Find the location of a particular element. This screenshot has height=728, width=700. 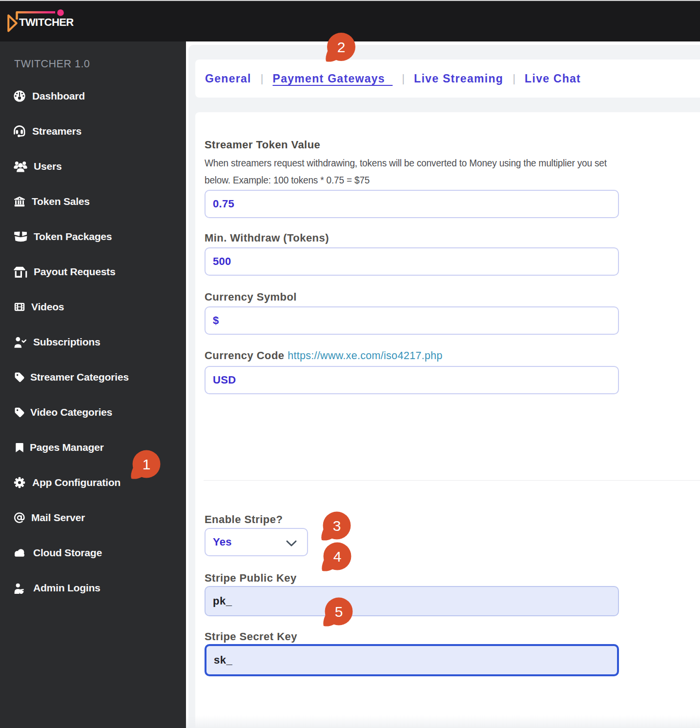

svg-text: 2 is located at coordinates (342, 47).